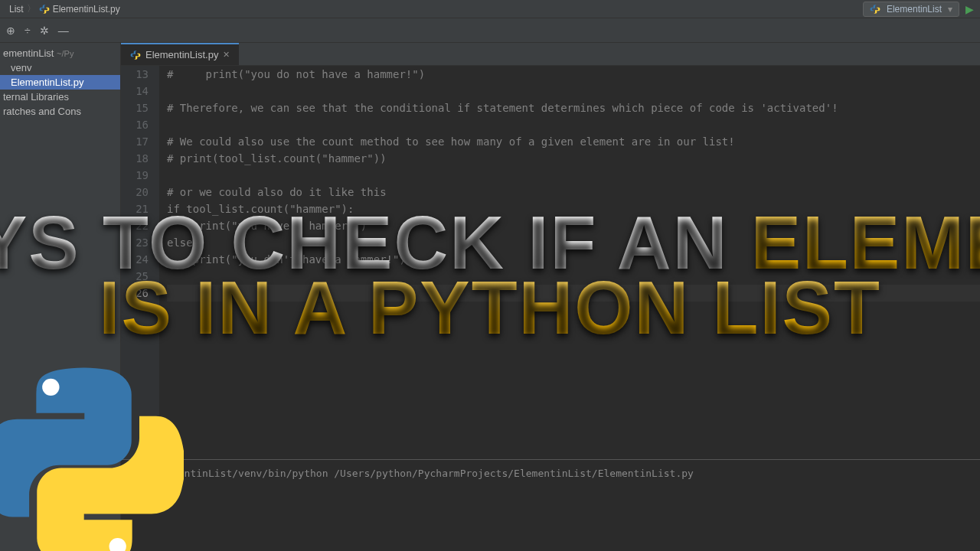  I want to click on project-root: ementinList ~/Py, so click(60, 54).